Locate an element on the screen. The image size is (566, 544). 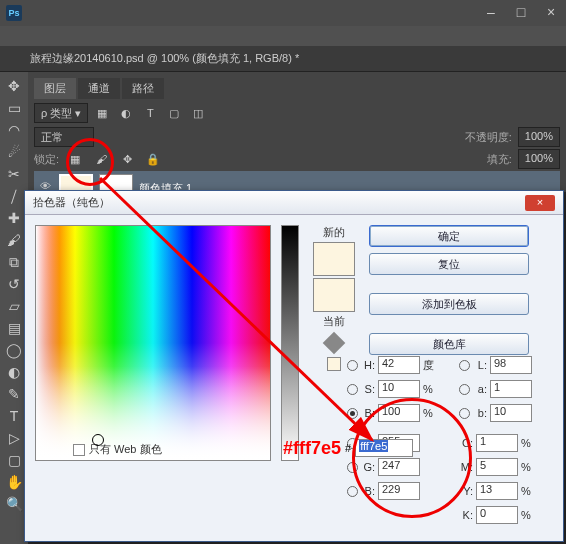
hex-label: # is located at coordinates (348, 448).